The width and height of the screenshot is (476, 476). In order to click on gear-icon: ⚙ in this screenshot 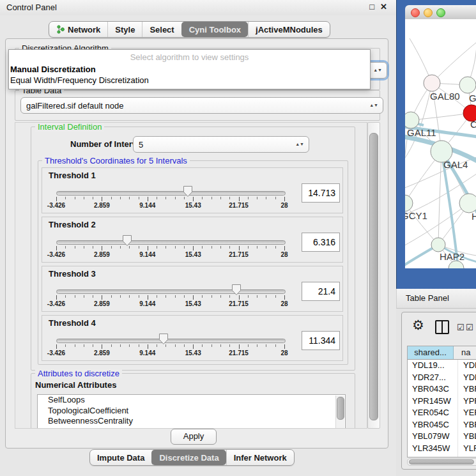, I will do `click(418, 325)`.